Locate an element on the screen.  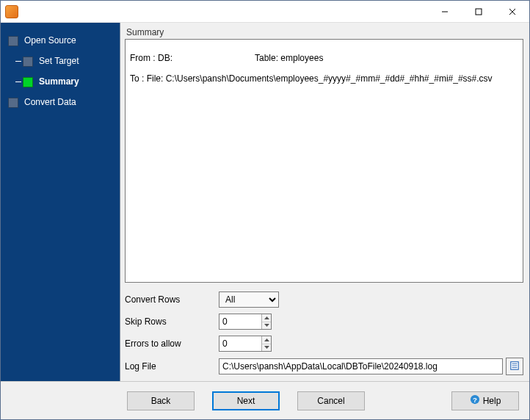
convert-rows-select: All is located at coordinates (249, 300).